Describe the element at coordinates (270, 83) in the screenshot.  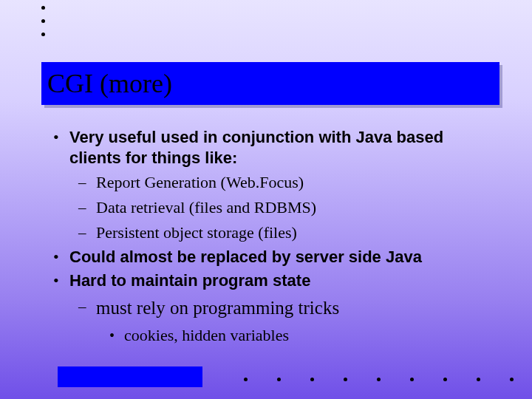
I see `title-bar: CGI (more)` at that location.